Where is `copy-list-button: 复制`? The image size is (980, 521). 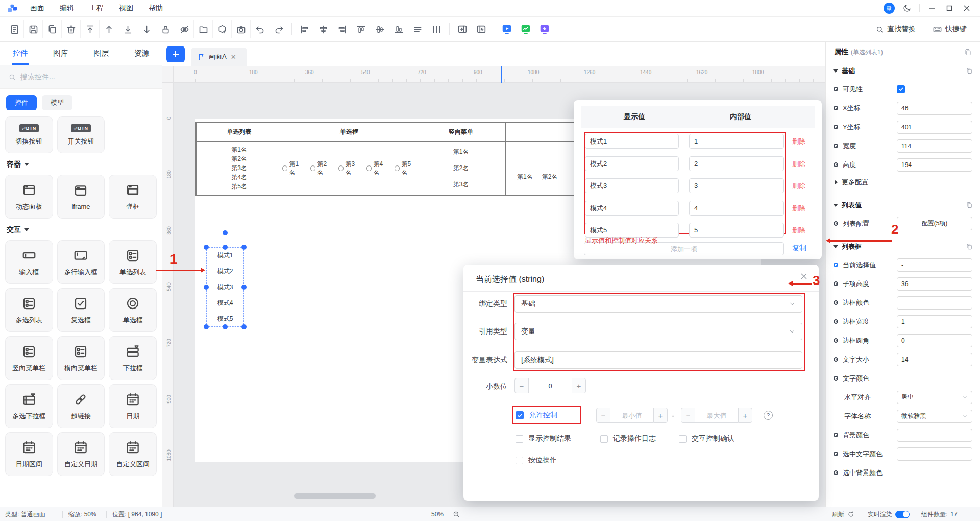 copy-list-button: 复制 is located at coordinates (799, 248).